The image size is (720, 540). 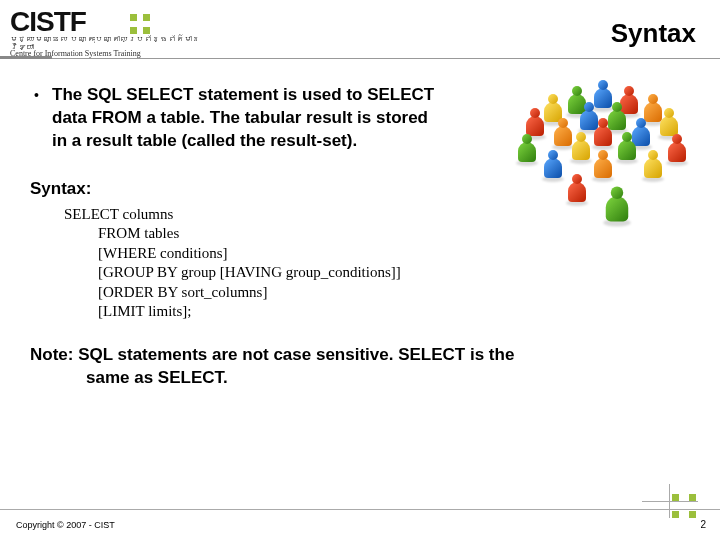 What do you see at coordinates (670, 501) in the screenshot?
I see `footer-decorative-line-v` at bounding box center [670, 501].